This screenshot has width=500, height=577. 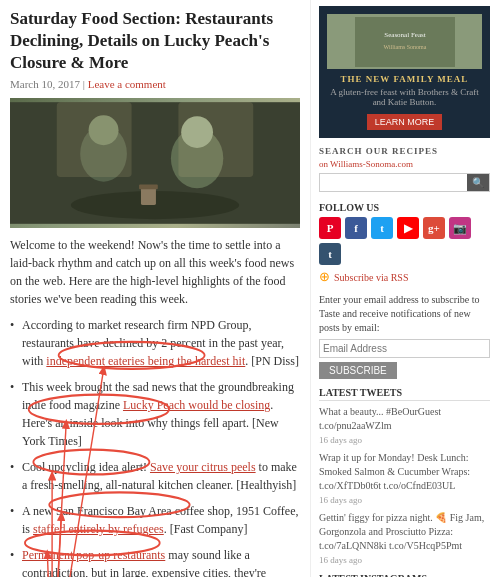 I want to click on follow-section: FOLLOW US P f t ▶ g+ 📷 t ⊕ Subscribe via…, so click(x=404, y=244).